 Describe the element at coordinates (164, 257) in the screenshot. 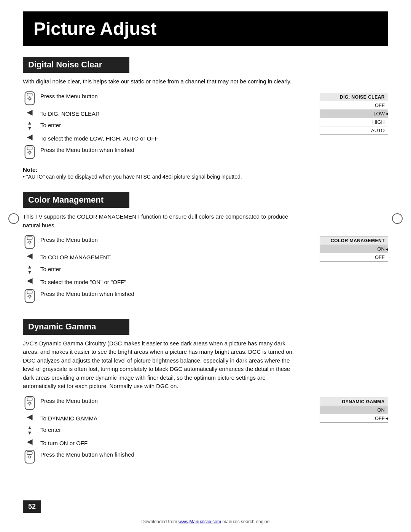

I see `step-row-1: ◀To COLOR MANAGEMENT` at that location.